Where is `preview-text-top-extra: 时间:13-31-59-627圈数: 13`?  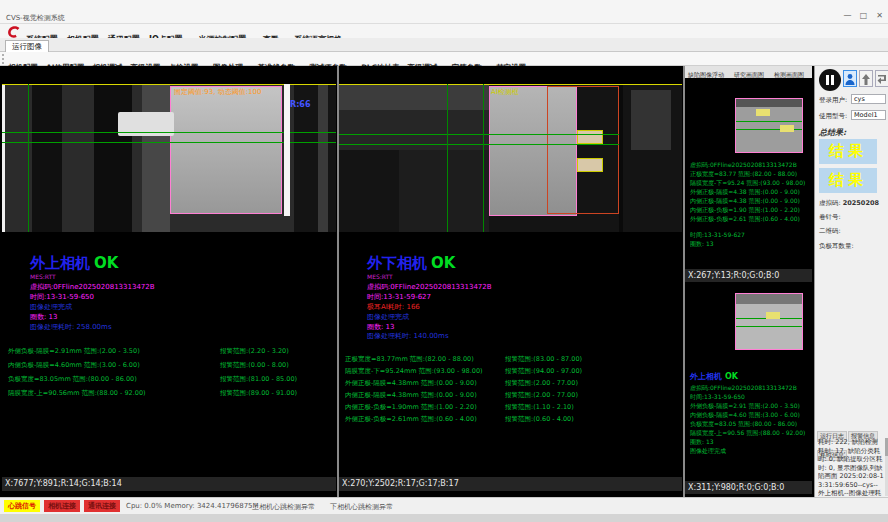 preview-text-top-extra: 时间:13-31-59-627圈数: 13 is located at coordinates (718, 239).